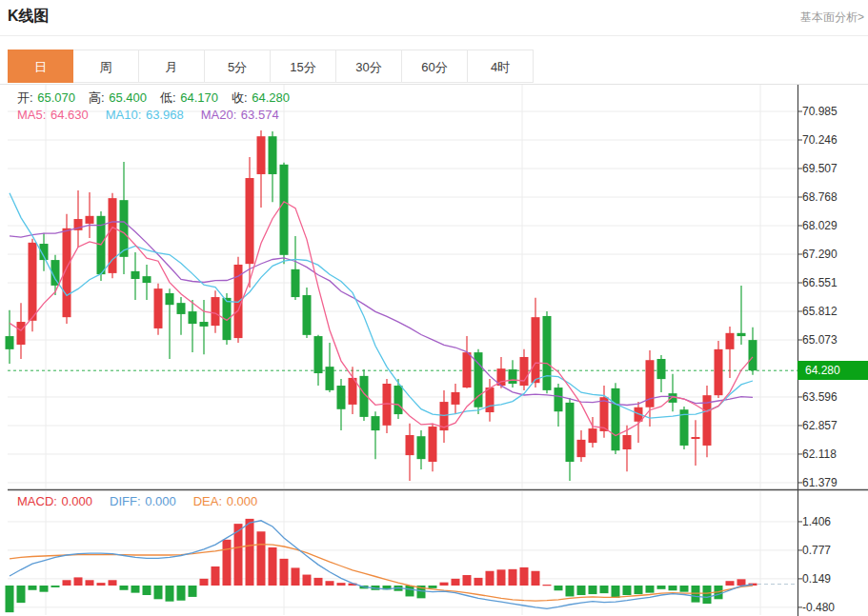 The width and height of the screenshot is (868, 616). What do you see at coordinates (819, 283) in the screenshot?
I see `svg-text: 66.551` at bounding box center [819, 283].